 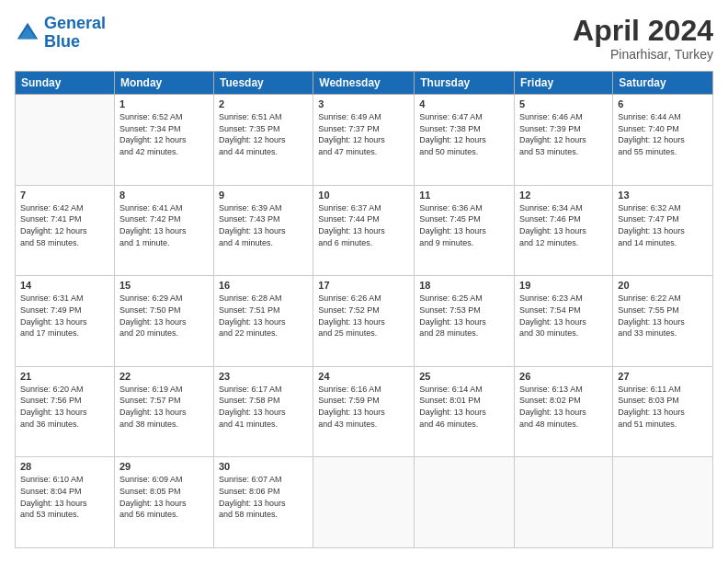 I want to click on month-title: April 2024, so click(x=643, y=31).